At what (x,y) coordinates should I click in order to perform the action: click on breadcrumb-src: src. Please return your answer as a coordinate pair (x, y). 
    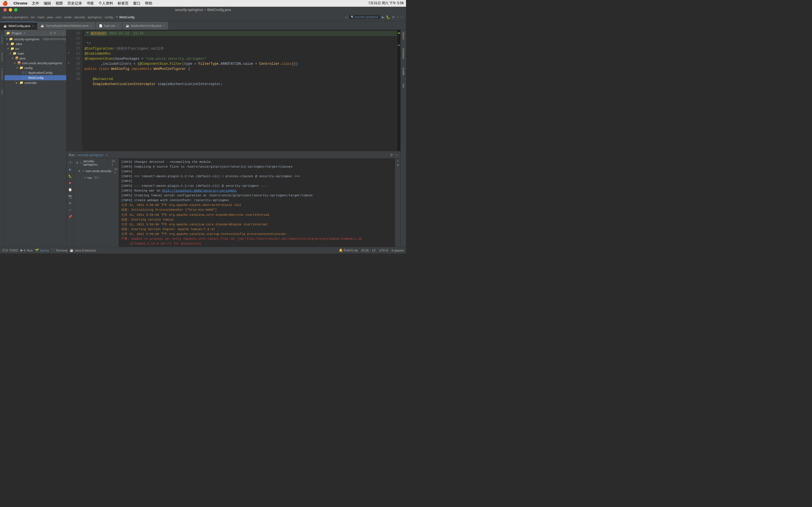
    Looking at the image, I should click on (33, 17).